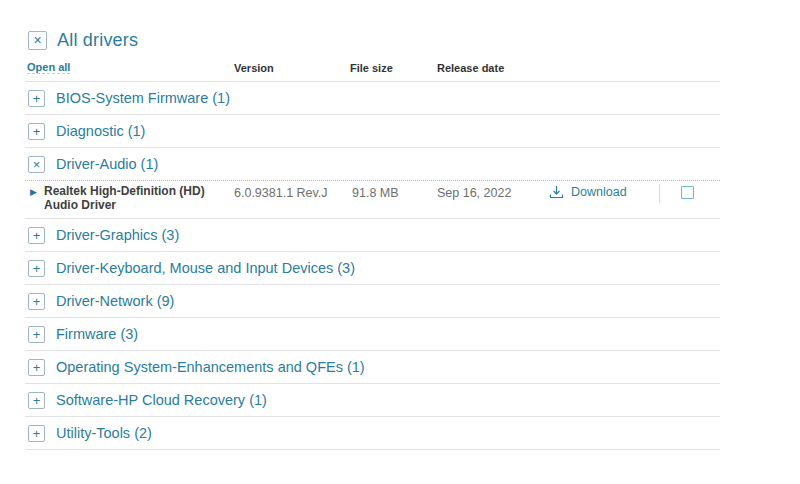 The image size is (800, 484). Describe the element at coordinates (374, 40) in the screenshot. I see `all-drivers-header: × All drivers` at that location.